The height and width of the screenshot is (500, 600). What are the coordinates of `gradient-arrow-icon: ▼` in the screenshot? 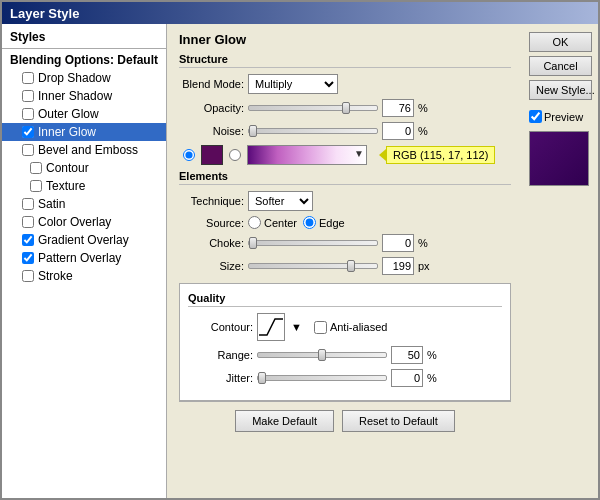 It's located at (359, 154).